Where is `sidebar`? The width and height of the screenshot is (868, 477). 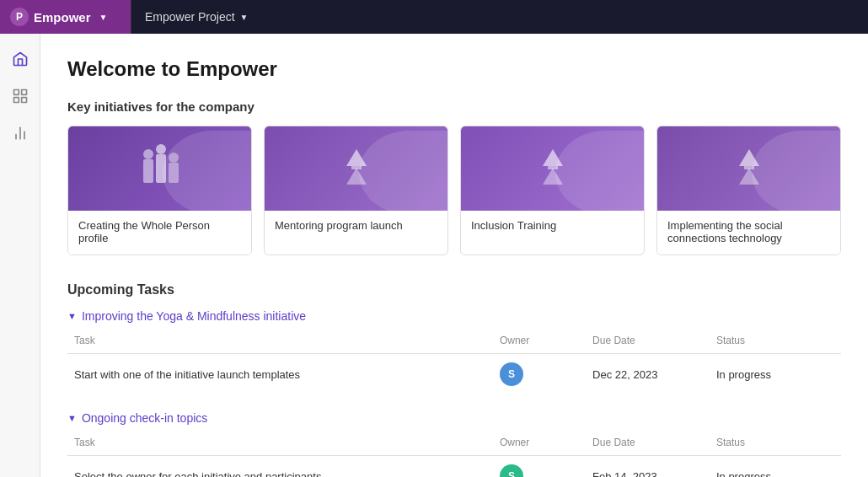
sidebar is located at coordinates (20, 255).